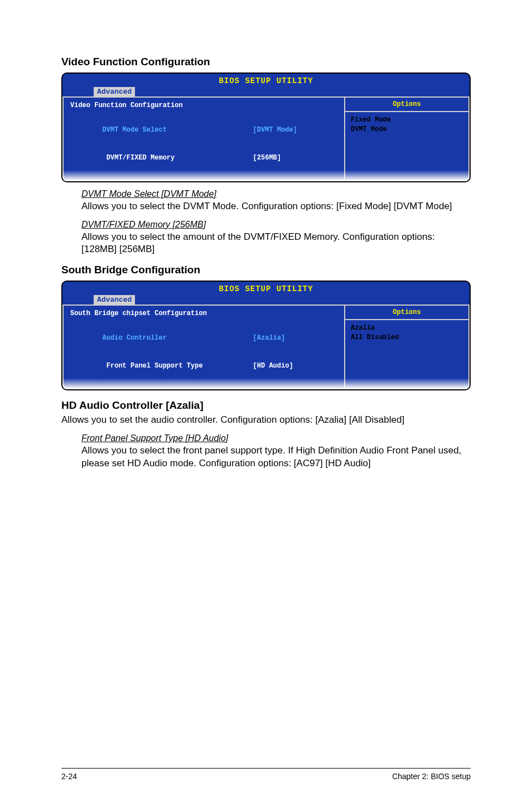 This screenshot has width=532, height=802. Describe the element at coordinates (407, 139) in the screenshot. I see `bios-right-panel: Options Fixed Mode DVMT Mode` at that location.